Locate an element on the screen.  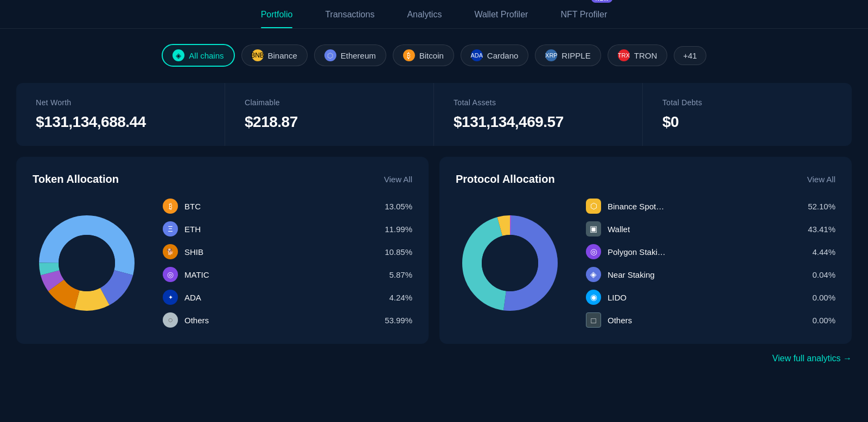
chain-pill-allchains: ◈ All chains is located at coordinates (198, 55).